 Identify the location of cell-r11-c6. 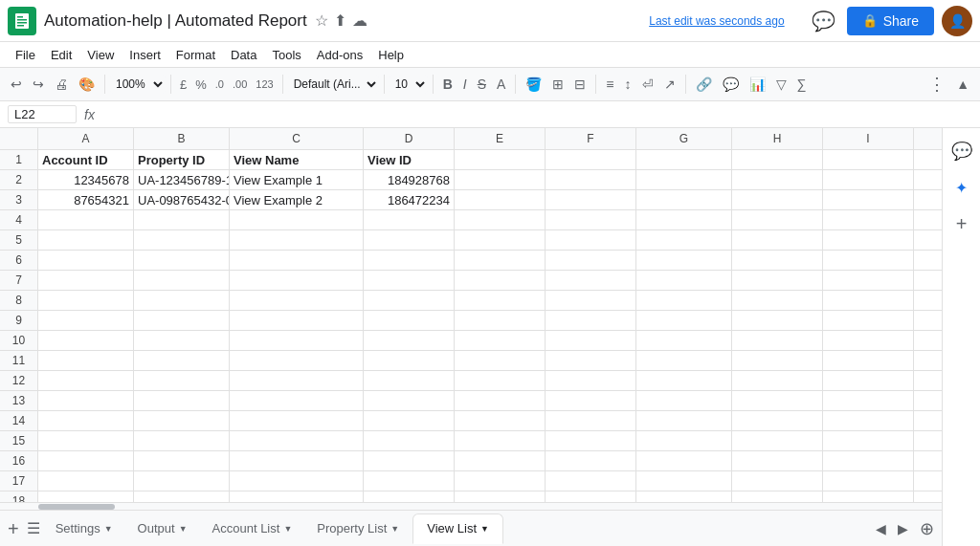
(591, 361).